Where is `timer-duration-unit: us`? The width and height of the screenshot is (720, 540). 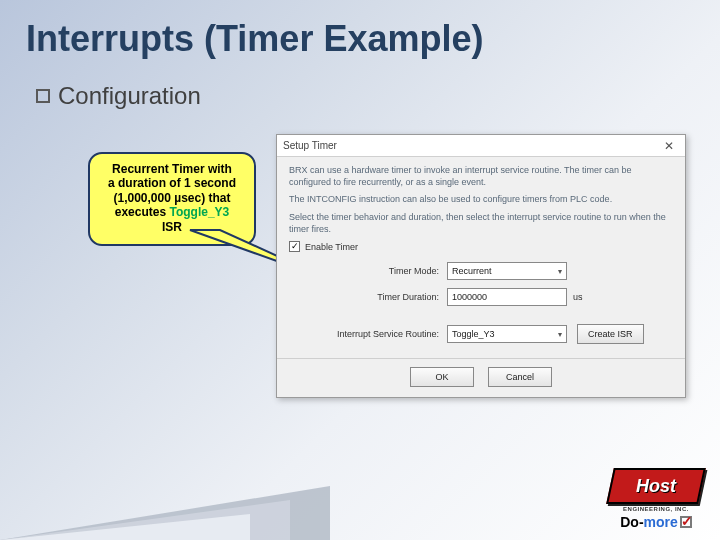 timer-duration-unit: us is located at coordinates (578, 297).